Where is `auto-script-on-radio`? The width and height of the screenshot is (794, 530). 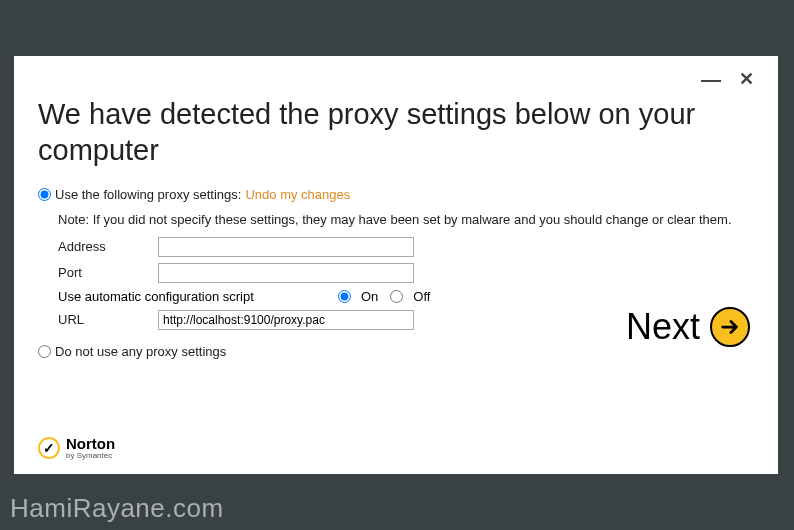
auto-script-on-radio is located at coordinates (344, 296).